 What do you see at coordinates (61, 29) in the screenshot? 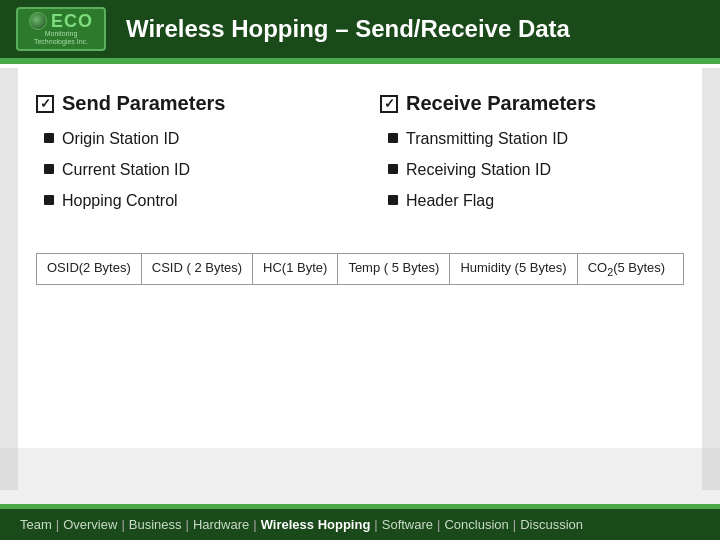
I see `logo-area: ECO Monitoring Technologies Inc.` at bounding box center [61, 29].